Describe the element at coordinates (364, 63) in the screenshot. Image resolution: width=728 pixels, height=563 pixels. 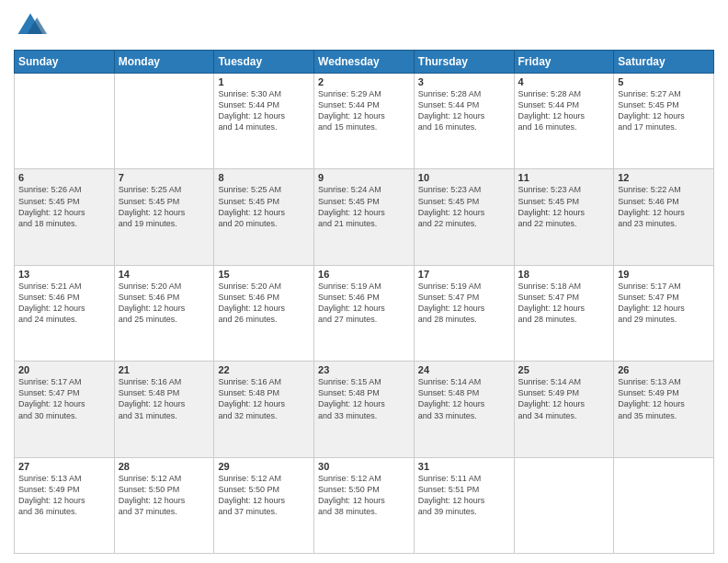
I see `day-header-wednesday: Wednesday` at that location.